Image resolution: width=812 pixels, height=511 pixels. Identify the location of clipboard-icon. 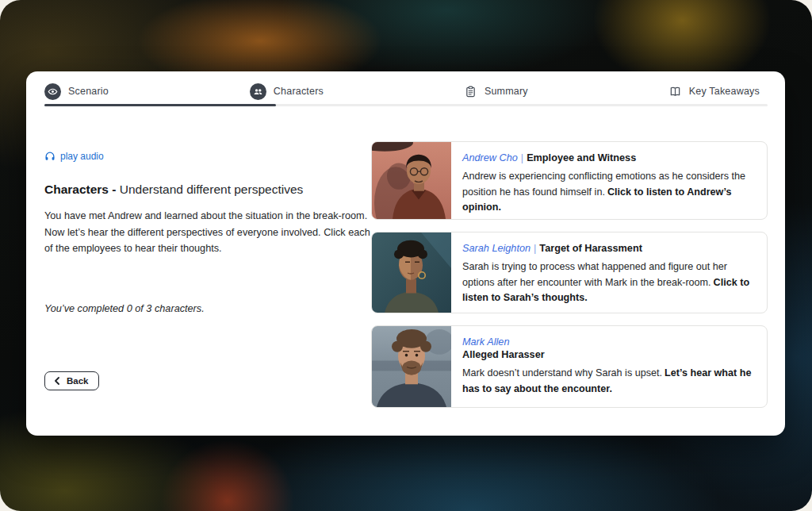
(471, 91).